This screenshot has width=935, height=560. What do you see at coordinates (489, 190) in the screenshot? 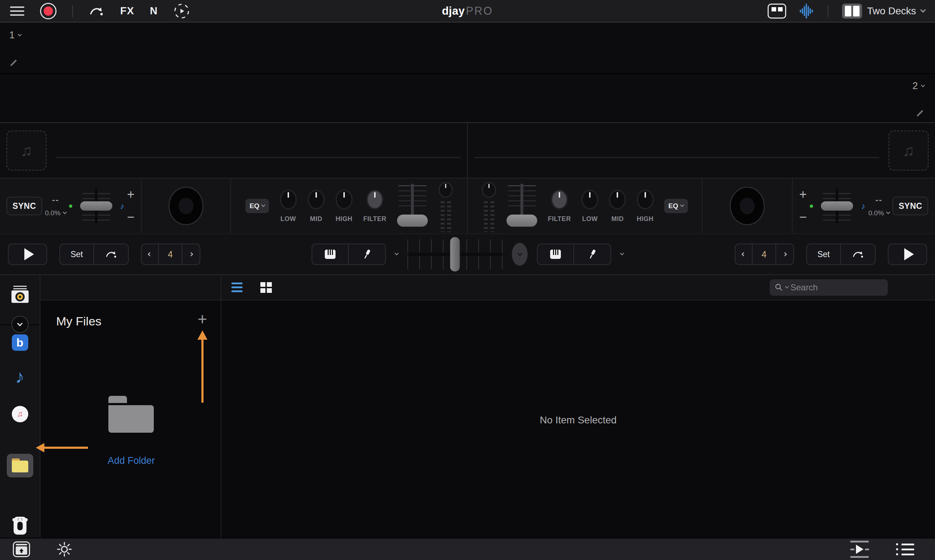
I see `deck2-gain-knob` at bounding box center [489, 190].